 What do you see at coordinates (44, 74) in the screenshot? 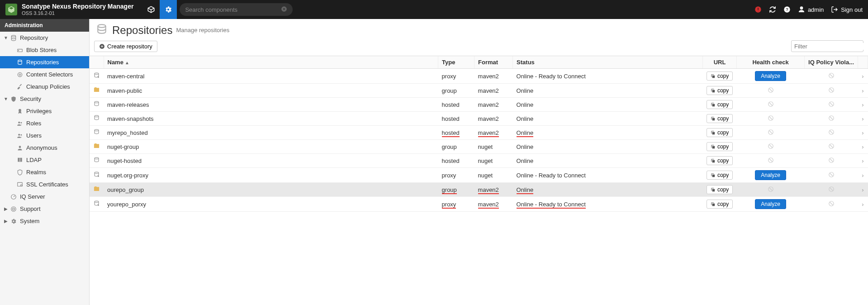
I see `nav-item-content-selectors: Content Selectors` at bounding box center [44, 74].